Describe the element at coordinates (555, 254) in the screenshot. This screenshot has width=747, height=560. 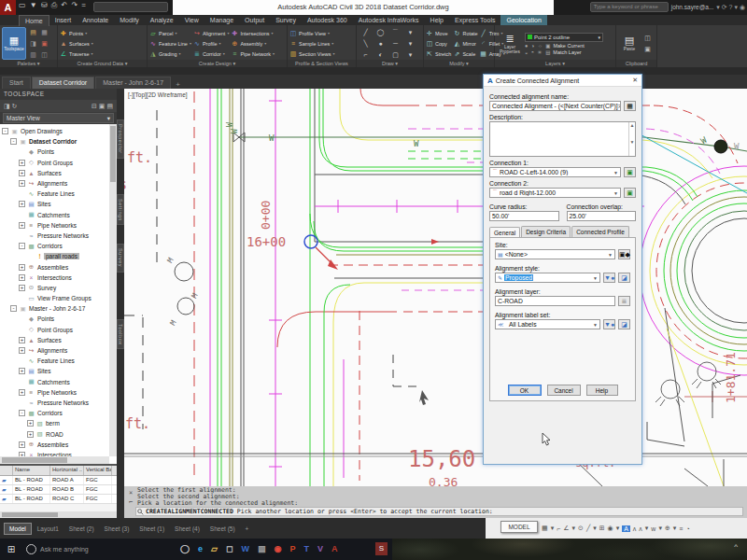
I see `site-dropdown: ▤<None>▼` at that location.